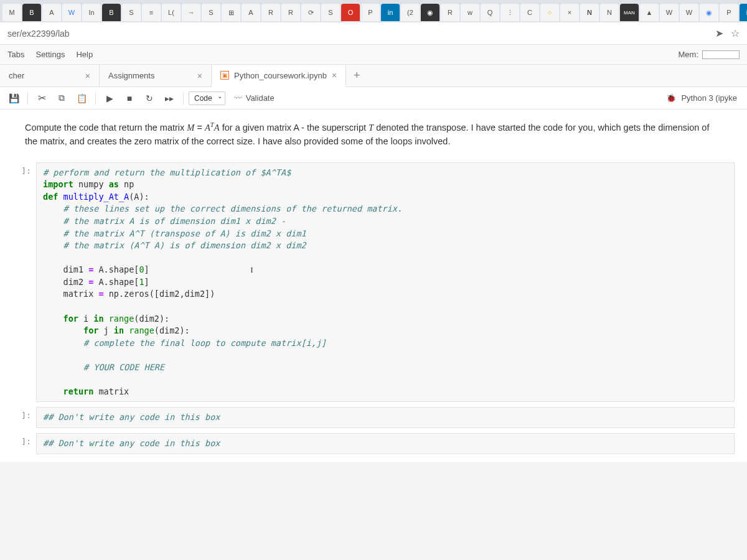 The height and width of the screenshot is (560, 747). Describe the element at coordinates (704, 98) in the screenshot. I see `kernel-indicator: 🐞 Python 3 (ipyke` at that location.